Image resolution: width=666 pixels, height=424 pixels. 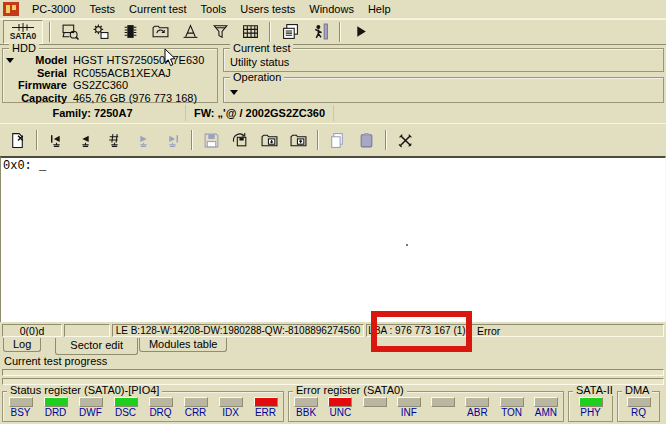 I want to click on app-logo-icon, so click(x=11, y=9).